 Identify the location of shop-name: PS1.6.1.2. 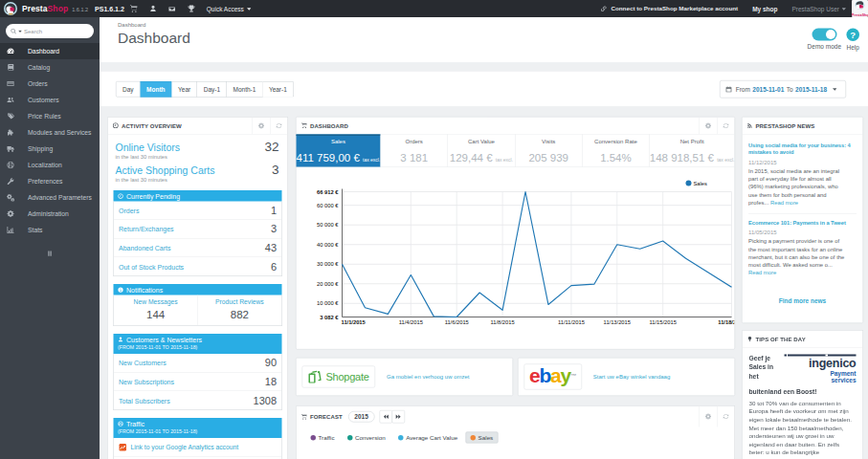
(109, 9).